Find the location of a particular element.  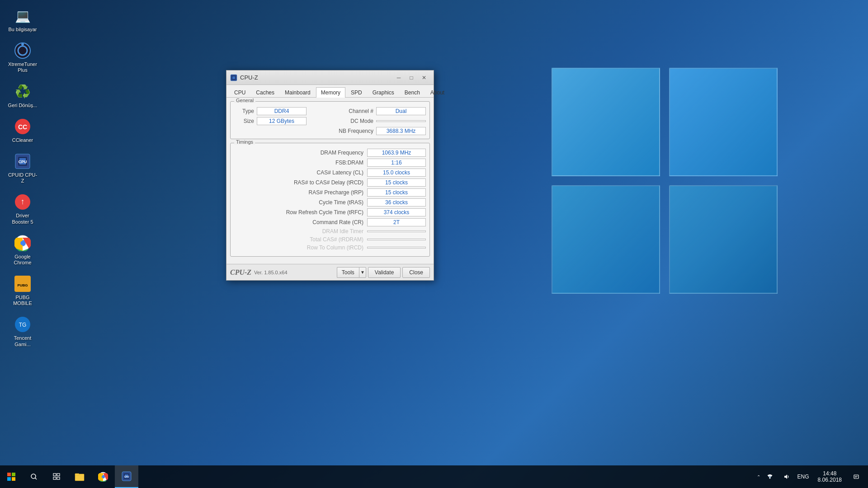

recycle-label: Geri Dönüş... is located at coordinates (23, 106).